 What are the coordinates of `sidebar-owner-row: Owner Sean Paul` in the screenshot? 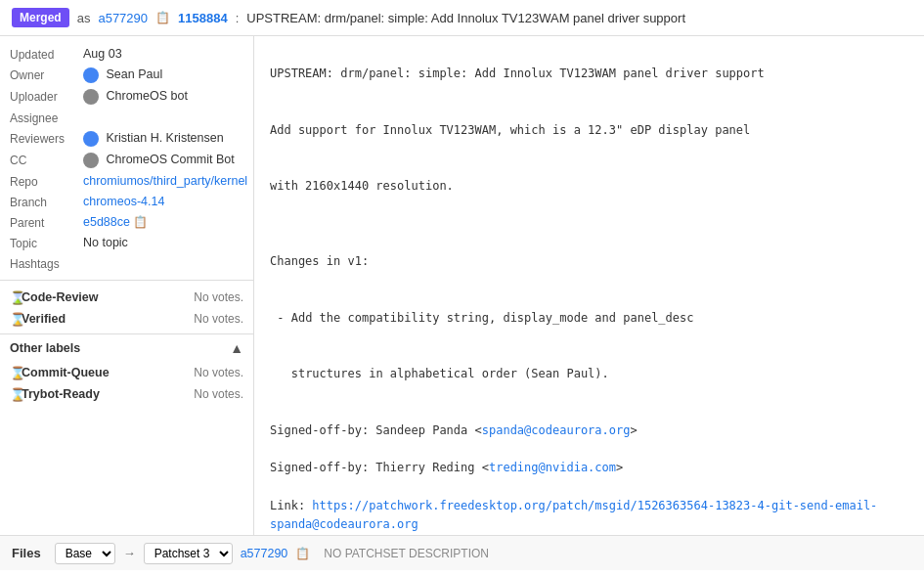 It's located at (127, 75).